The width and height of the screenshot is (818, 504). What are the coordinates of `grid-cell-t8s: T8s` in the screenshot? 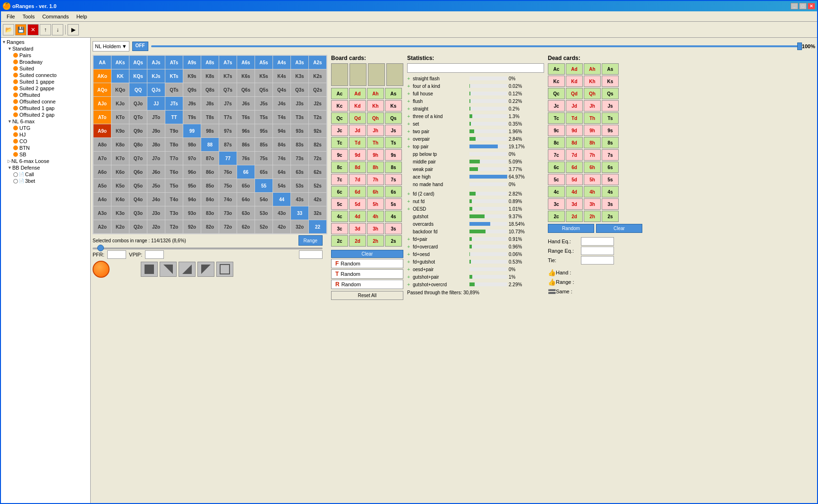 It's located at (210, 117).